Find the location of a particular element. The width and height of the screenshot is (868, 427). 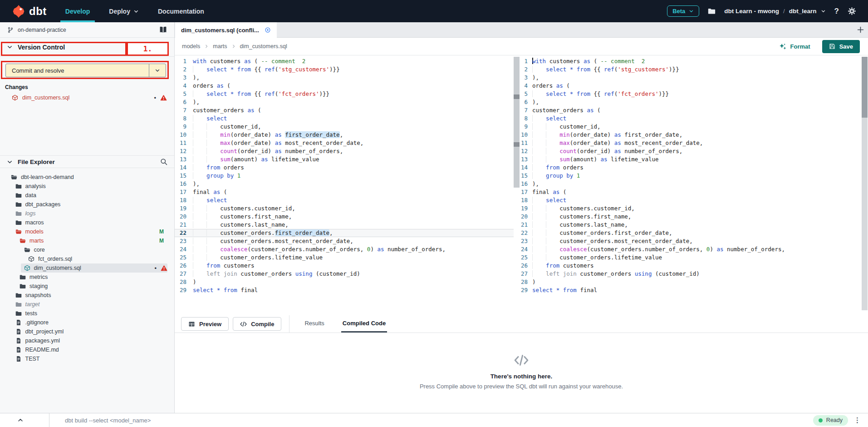

file-tree-item-target: target is located at coordinates (83, 304).